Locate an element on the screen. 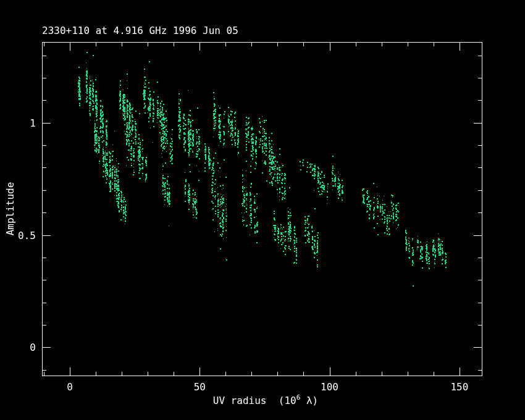 The height and width of the screenshot is (420, 525). x-tick-label: 50 is located at coordinates (200, 387).